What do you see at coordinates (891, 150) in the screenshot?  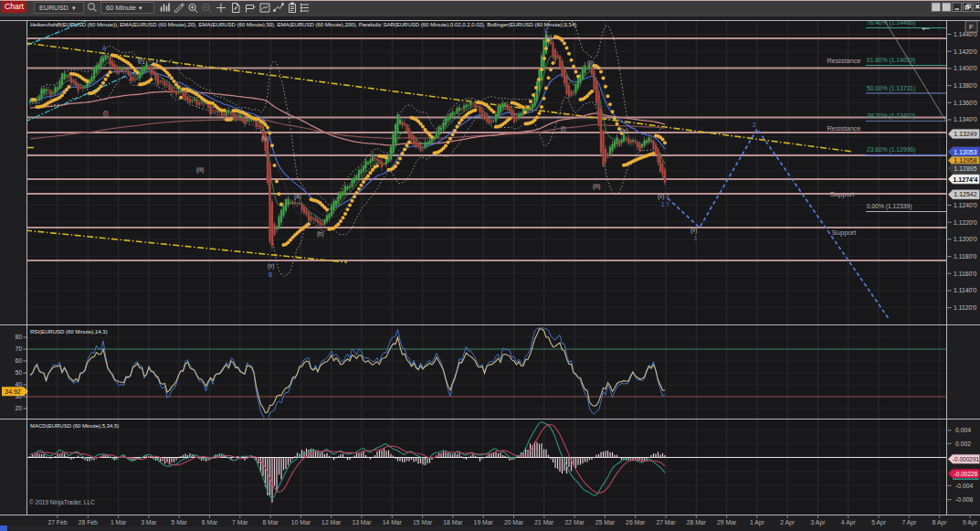 I see `svg-text: 23.60% (1.12996)` at bounding box center [891, 150].